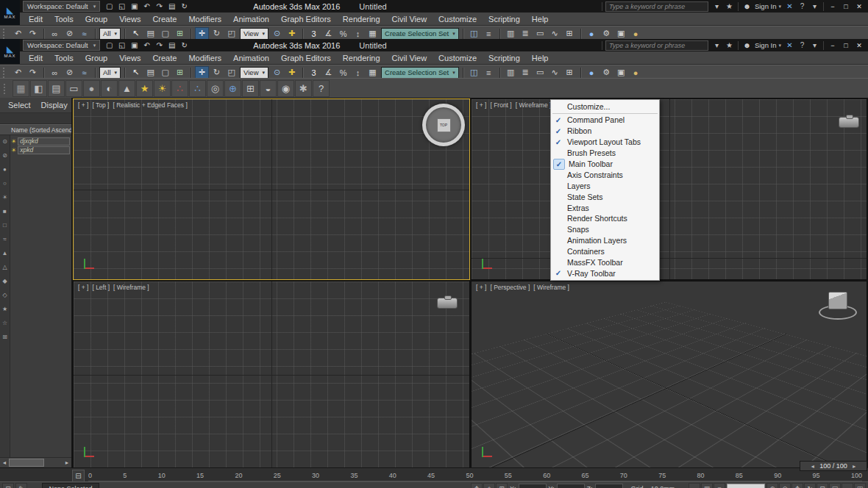 The width and height of the screenshot is (868, 488). I want to click on menu-item: Graph Editors, so click(306, 57).